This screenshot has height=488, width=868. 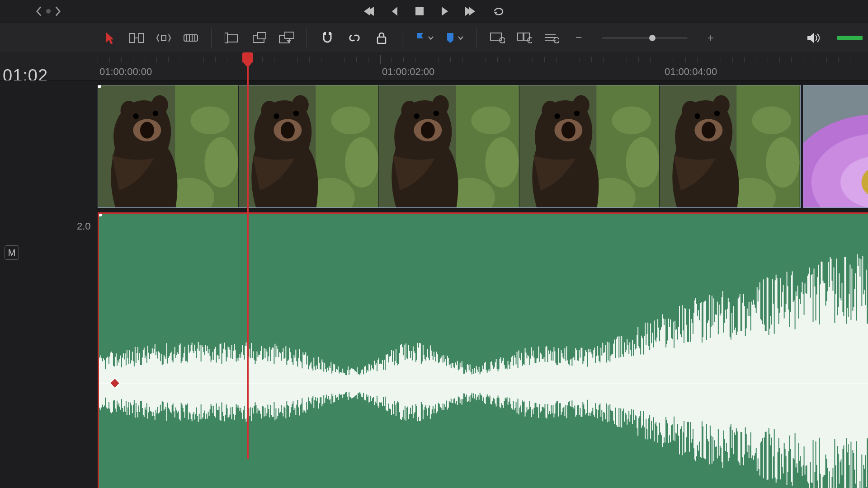 I want to click on zoom-slider, so click(x=645, y=38).